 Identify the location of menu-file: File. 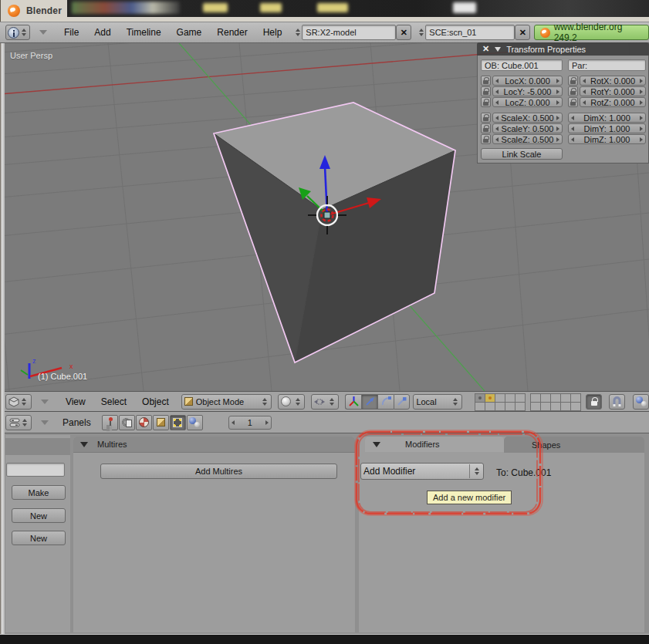
(71, 32).